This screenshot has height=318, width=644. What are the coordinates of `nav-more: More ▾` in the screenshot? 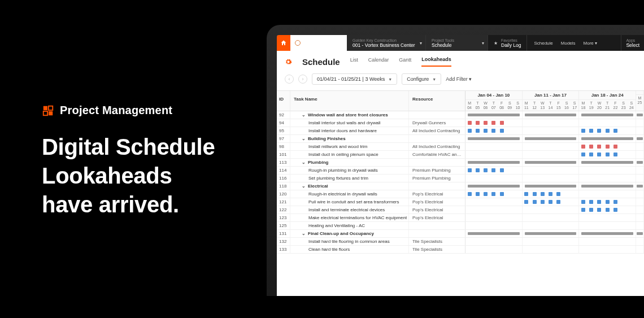 It's located at (590, 43).